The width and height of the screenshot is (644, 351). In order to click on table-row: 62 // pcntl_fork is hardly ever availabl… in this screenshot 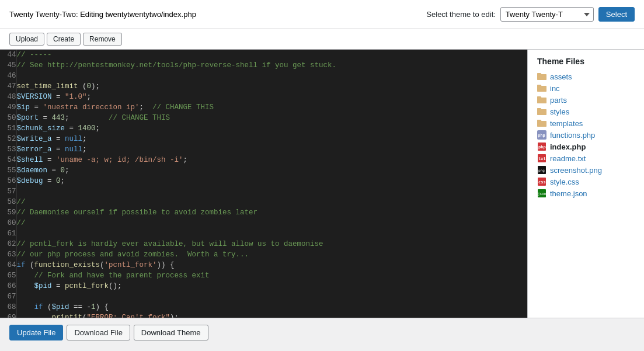, I will do `click(264, 244)`.